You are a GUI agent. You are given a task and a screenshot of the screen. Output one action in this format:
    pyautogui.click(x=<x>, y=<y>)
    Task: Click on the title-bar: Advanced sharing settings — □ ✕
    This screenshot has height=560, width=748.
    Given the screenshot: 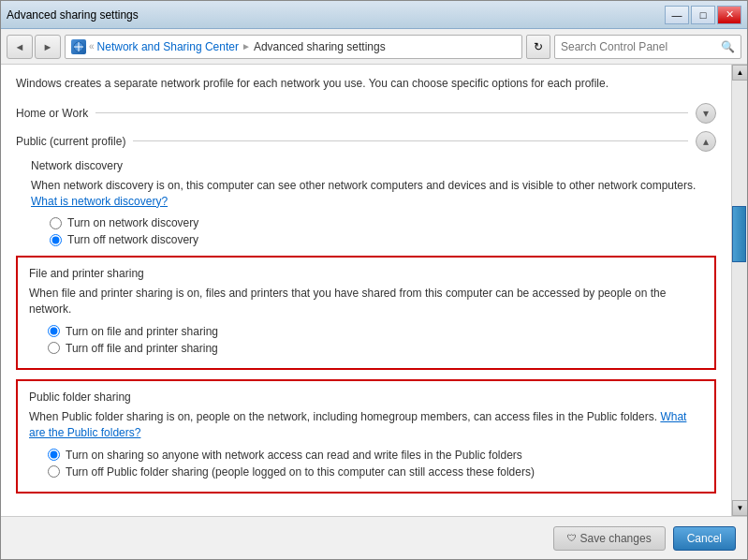 What is the action you would take?
    pyautogui.click(x=374, y=15)
    